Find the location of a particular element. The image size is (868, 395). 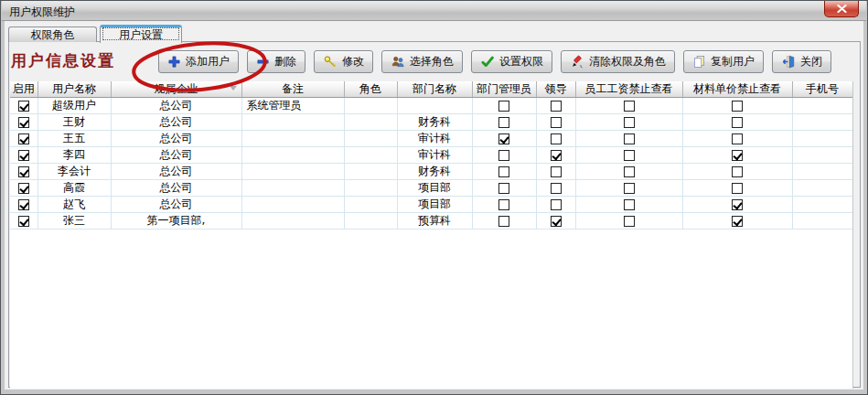

copy-user-button: 复制用户 is located at coordinates (723, 62).